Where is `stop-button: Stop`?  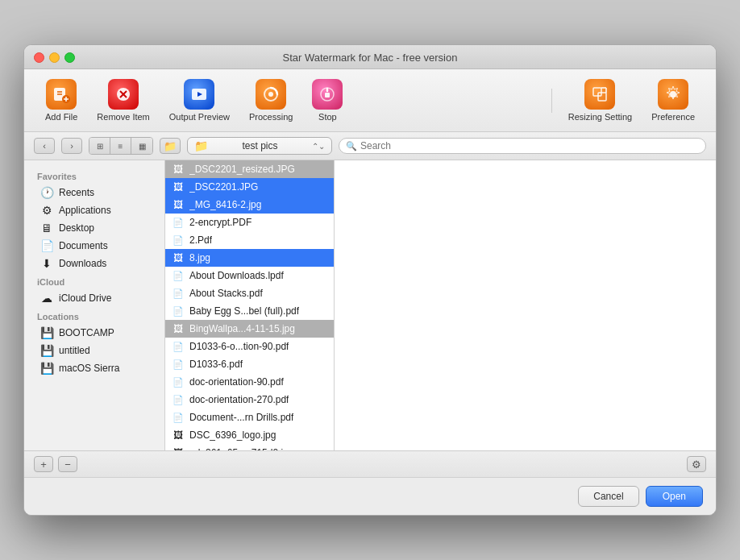 stop-button: Stop is located at coordinates (327, 100).